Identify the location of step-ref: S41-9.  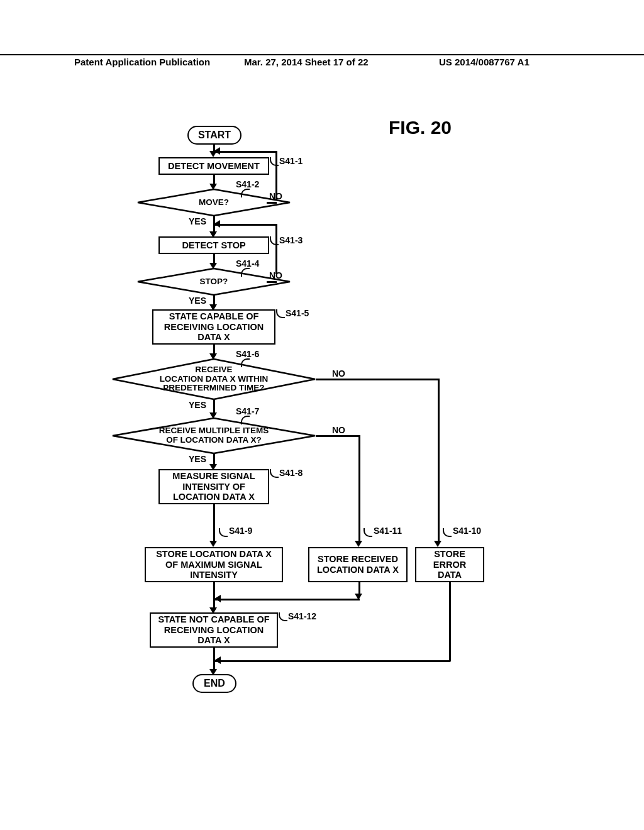
(240, 531).